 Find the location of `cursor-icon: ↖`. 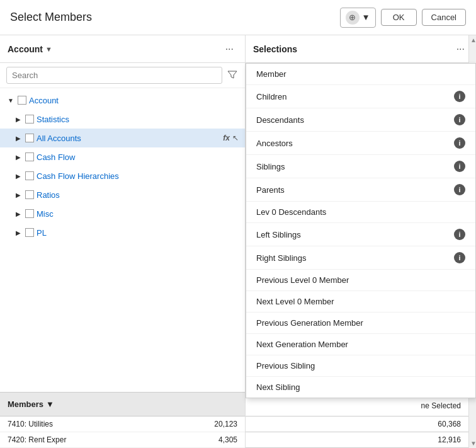

cursor-icon: ↖ is located at coordinates (235, 138).